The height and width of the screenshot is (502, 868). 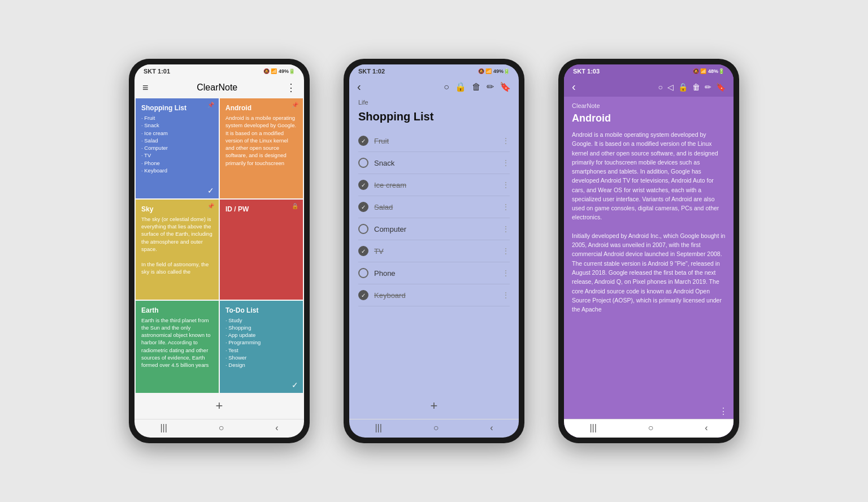 What do you see at coordinates (506, 141) in the screenshot?
I see `item-more-fruit: ⋮` at bounding box center [506, 141].